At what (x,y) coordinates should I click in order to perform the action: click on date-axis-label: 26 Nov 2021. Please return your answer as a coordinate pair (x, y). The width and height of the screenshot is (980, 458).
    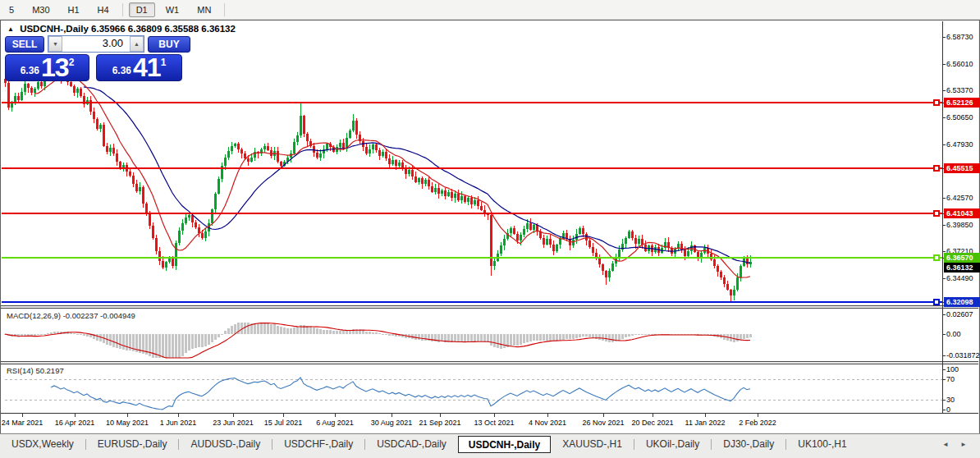
    Looking at the image, I should click on (602, 423).